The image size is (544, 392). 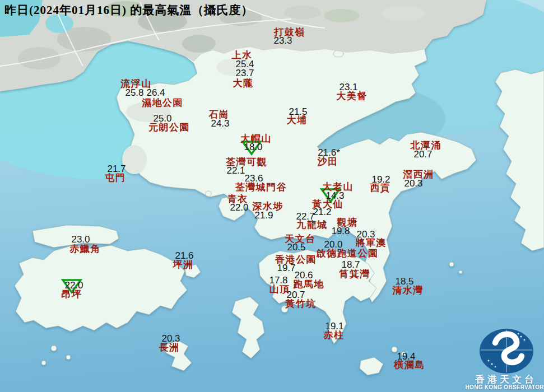 What do you see at coordinates (333, 245) in the screenshot?
I see `station-value: 20.0` at bounding box center [333, 245].